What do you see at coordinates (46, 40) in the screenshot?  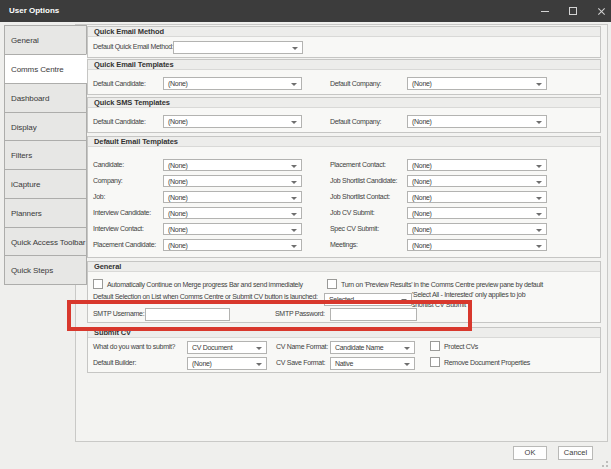 I see `sidebar-item-general: General` at bounding box center [46, 40].